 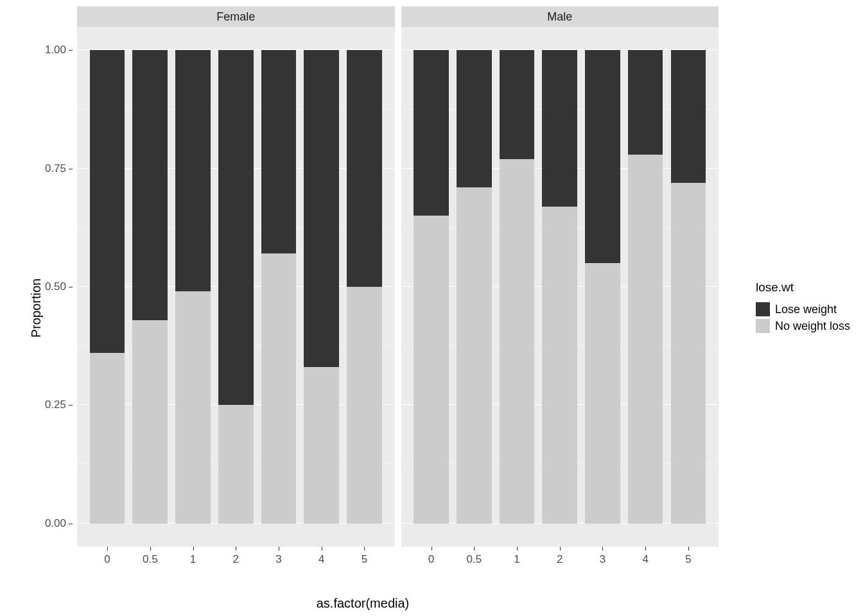 I want to click on x-axis-label: as.factor(media), so click(x=363, y=603).